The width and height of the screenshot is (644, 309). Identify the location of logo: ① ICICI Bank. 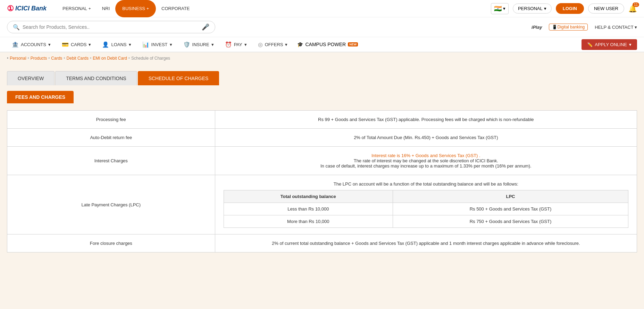
(27, 9).